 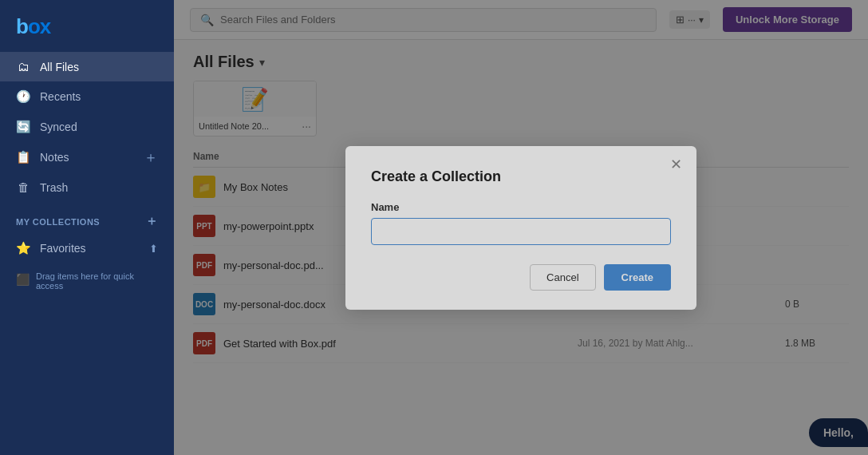 I want to click on trash-icon: 🗑, so click(x=23, y=187).